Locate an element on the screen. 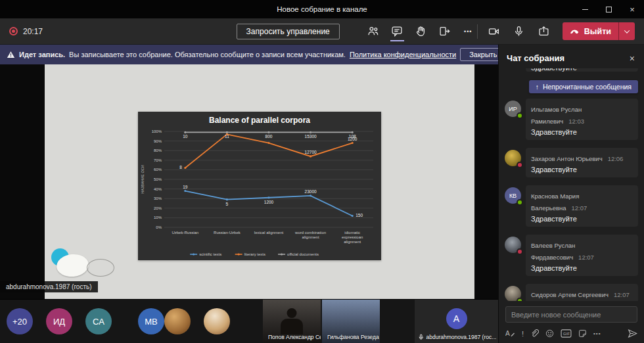 The image size is (644, 343). camera-icon-glyph is located at coordinates (494, 32).